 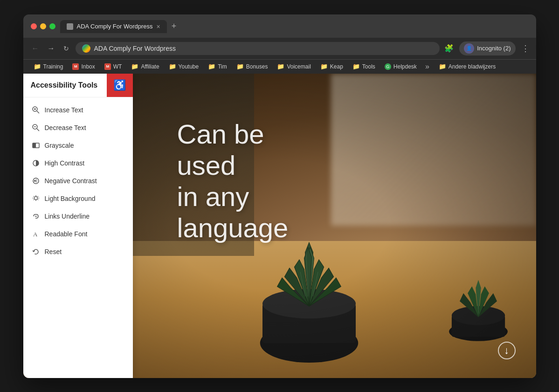 I want to click on high-contrast-icon, so click(x=36, y=163).